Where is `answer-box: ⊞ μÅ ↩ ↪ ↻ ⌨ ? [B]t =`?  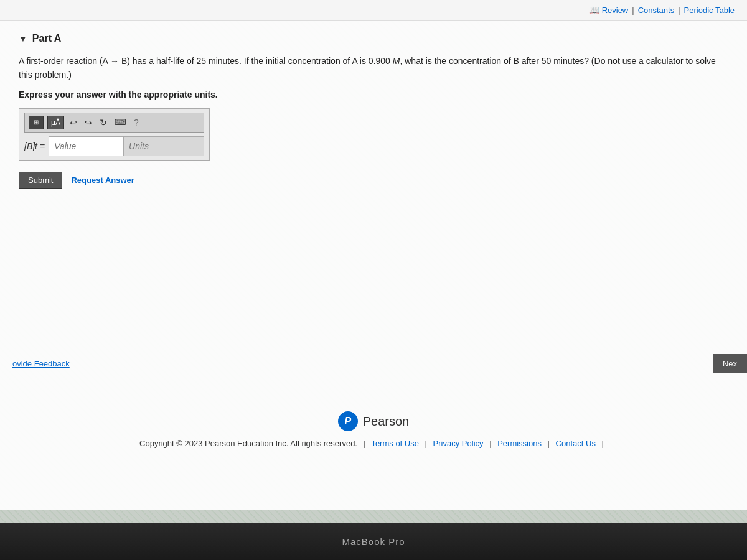 answer-box: ⊞ μÅ ↩ ↪ ↻ ⌨ ? [B]t = is located at coordinates (115, 134).